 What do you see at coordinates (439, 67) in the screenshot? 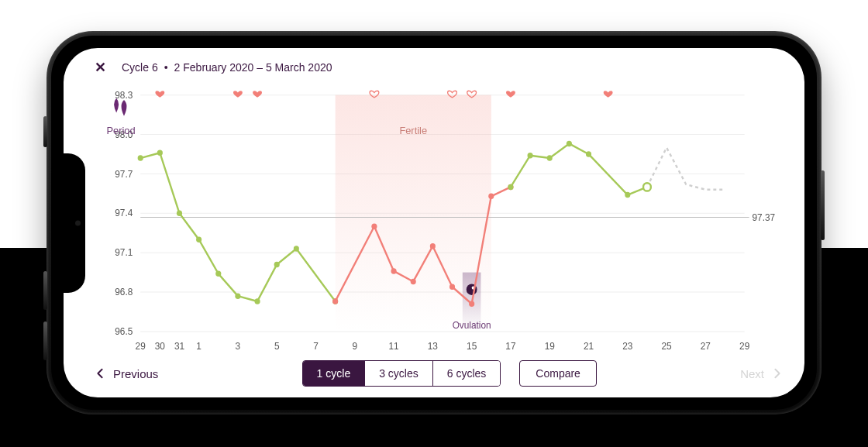
I see `header-row: ✕ Cycle 6 • 2 February 2020 – 5 March 20…` at bounding box center [439, 67].